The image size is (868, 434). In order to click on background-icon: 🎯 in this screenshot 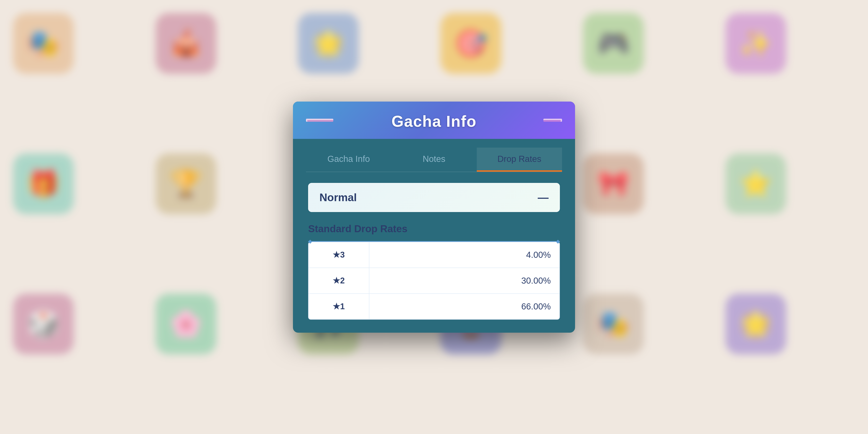, I will do `click(471, 43)`.